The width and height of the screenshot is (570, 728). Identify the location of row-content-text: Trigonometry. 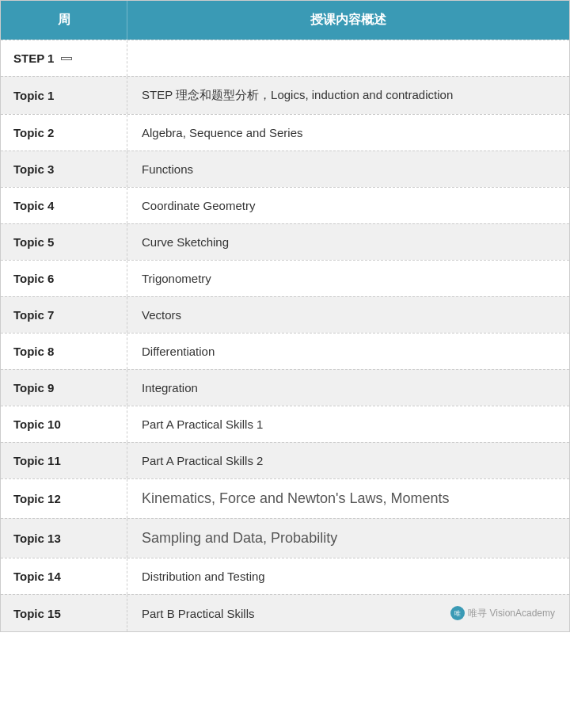
(348, 279).